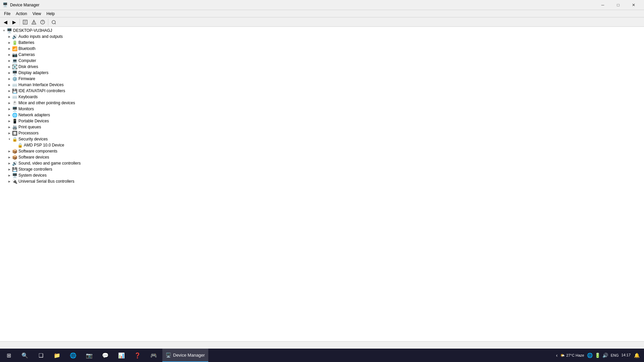 The height and width of the screenshot is (362, 644). I want to click on taskbar-explorer: 📁, so click(57, 355).